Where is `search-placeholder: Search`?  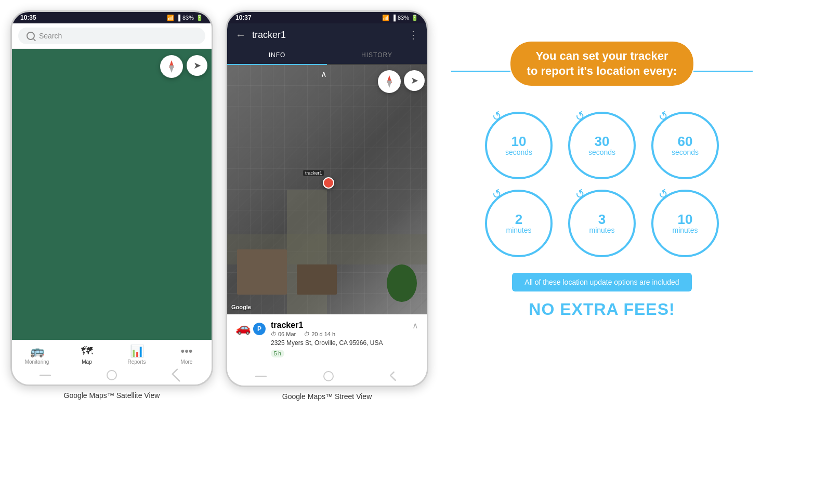 search-placeholder: Search is located at coordinates (50, 36).